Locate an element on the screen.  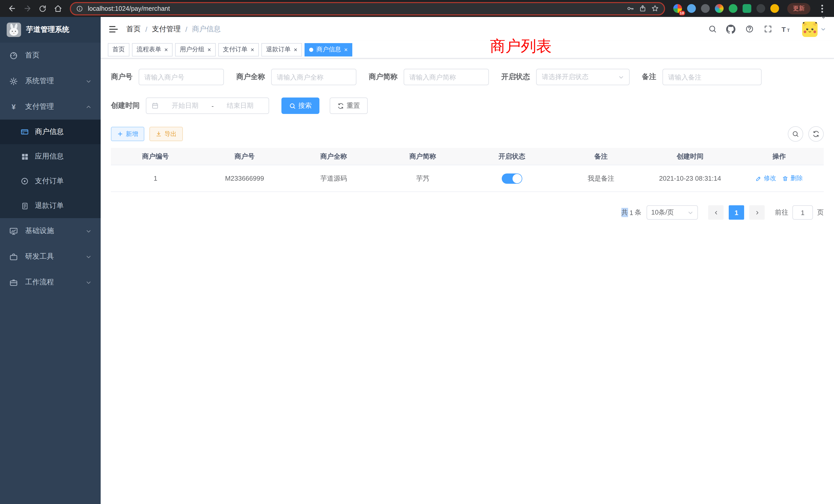
fullscreen-icon is located at coordinates (768, 29).